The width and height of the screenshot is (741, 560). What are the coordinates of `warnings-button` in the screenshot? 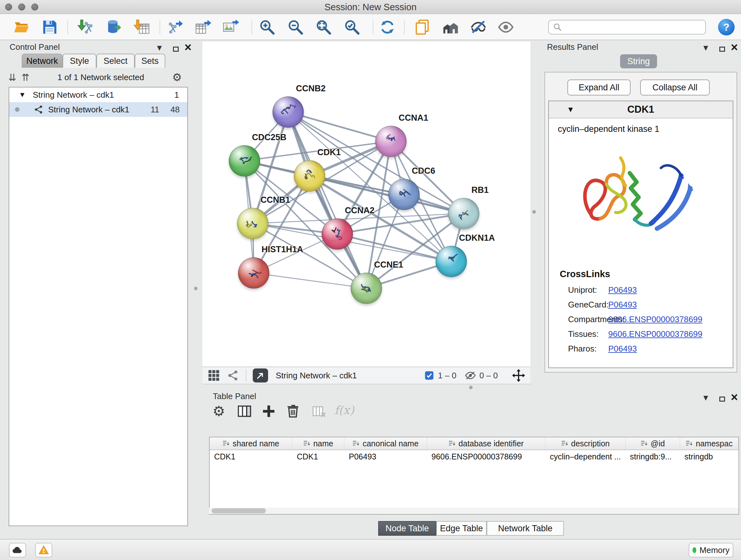 It's located at (44, 550).